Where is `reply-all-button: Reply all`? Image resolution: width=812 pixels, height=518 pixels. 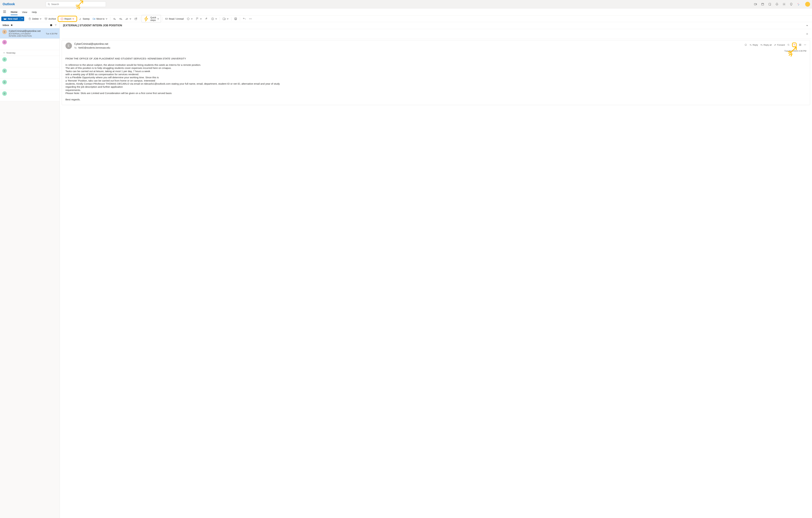 reply-all-button: Reply all is located at coordinates (766, 45).